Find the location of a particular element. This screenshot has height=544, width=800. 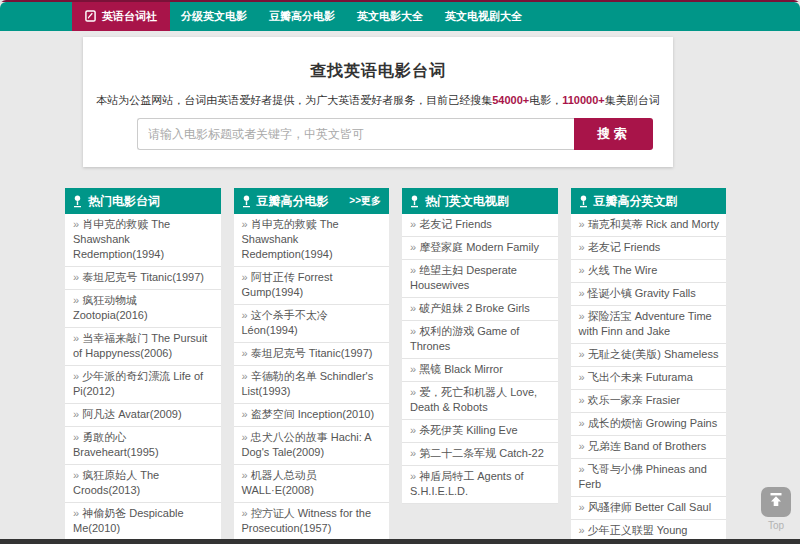

item-title: 盗梦空间 Inception(2010) is located at coordinates (313, 414).